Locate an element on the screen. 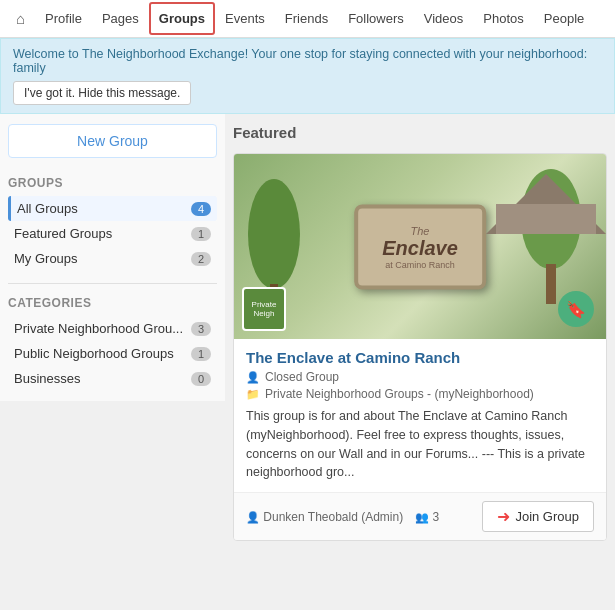 This screenshot has width=615, height=610. group-thumbnail: Private Neigh is located at coordinates (264, 309).